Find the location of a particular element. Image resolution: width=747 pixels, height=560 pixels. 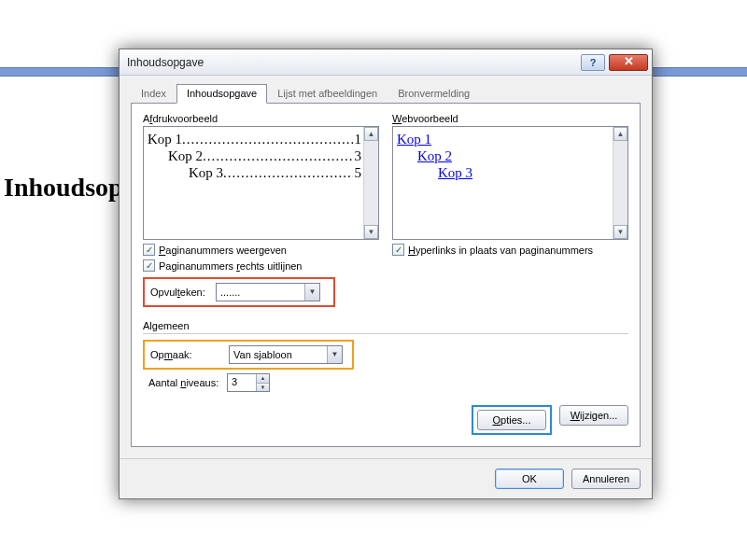

web-link: Kop 3 is located at coordinates (504, 173).